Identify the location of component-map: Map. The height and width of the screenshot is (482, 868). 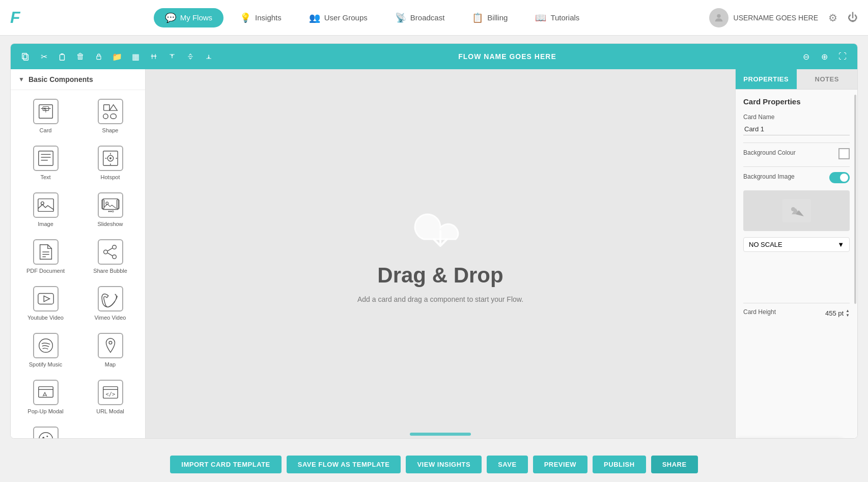
(110, 350).